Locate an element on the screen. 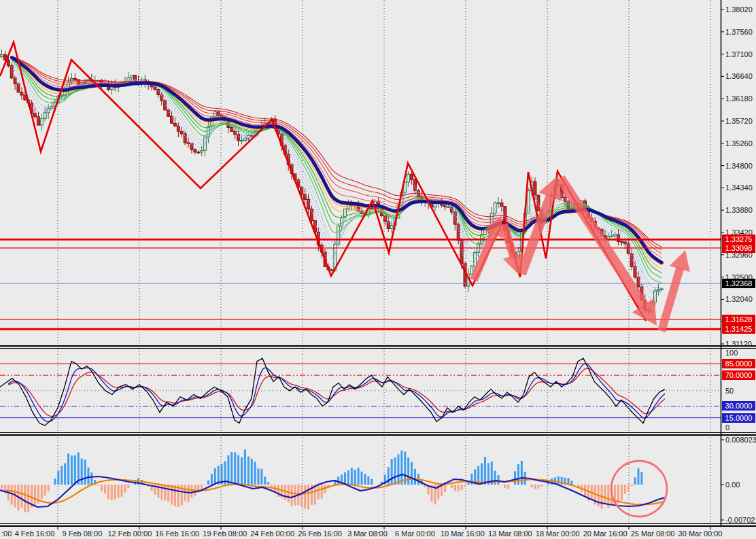 Image resolution: width=756 pixels, height=539 pixels. time-axis-label: 3 Mar 08:00 is located at coordinates (367, 534).